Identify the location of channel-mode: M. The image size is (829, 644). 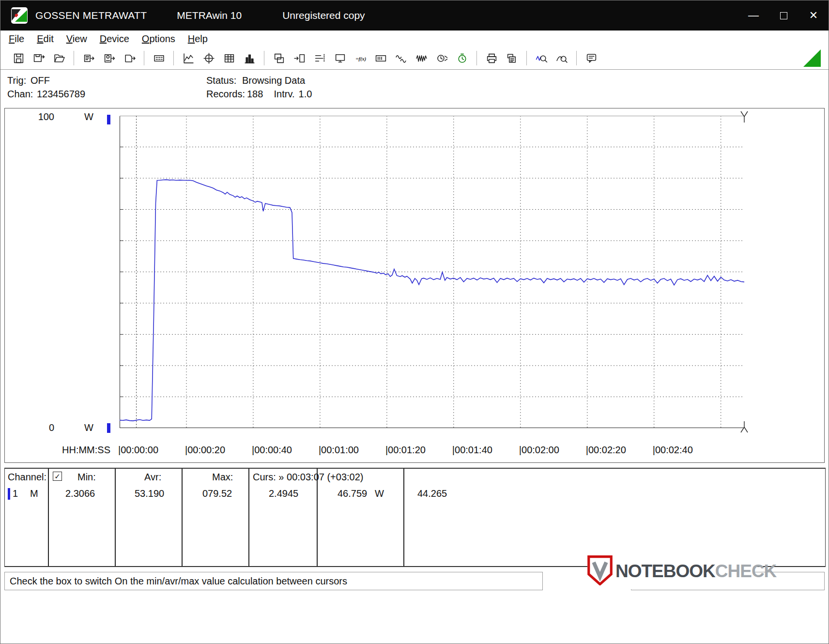
(34, 494).